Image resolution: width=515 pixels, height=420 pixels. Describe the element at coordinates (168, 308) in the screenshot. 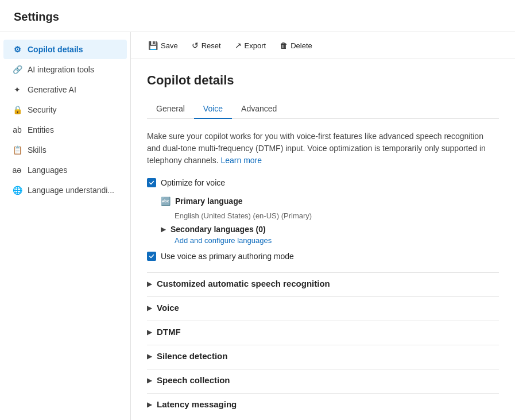

I see `expand-title-voice: Voice` at that location.